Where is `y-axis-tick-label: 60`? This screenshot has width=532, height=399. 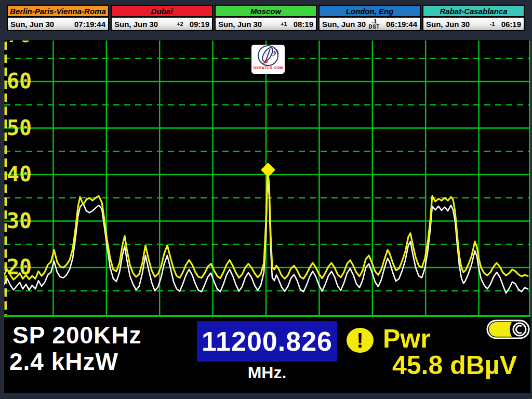
y-axis-tick-label: 60 is located at coordinates (19, 81).